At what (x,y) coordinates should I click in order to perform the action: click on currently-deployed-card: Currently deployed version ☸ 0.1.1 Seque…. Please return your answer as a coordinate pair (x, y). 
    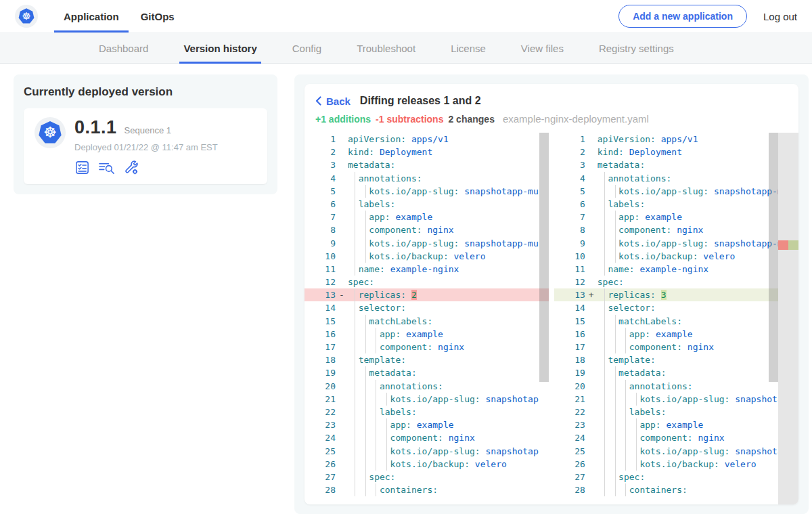
    Looking at the image, I should click on (145, 134).